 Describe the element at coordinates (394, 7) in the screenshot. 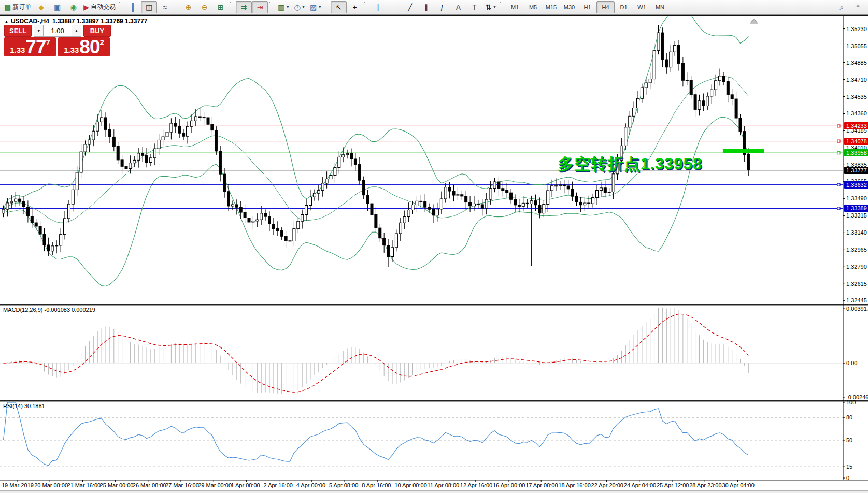

I see `horizontal-line-icon: —` at that location.